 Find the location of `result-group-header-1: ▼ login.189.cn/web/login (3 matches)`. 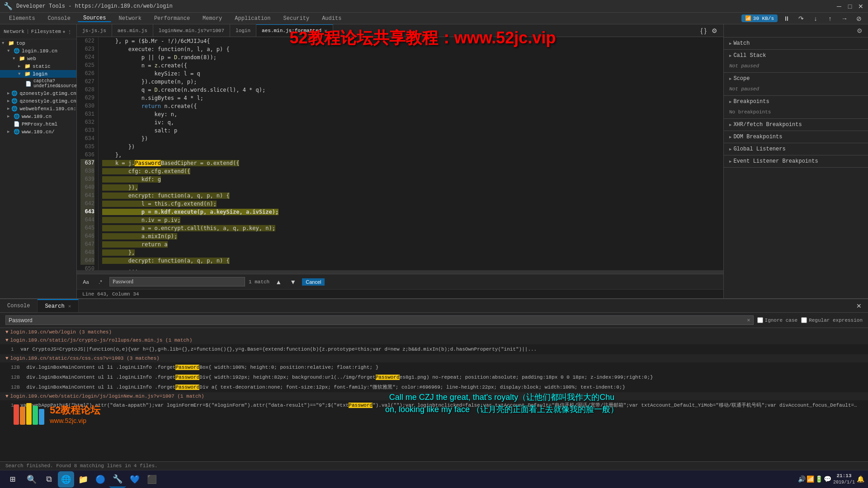

result-group-header-1: ▼ login.189.cn/web/login (3 matches) is located at coordinates (434, 332).